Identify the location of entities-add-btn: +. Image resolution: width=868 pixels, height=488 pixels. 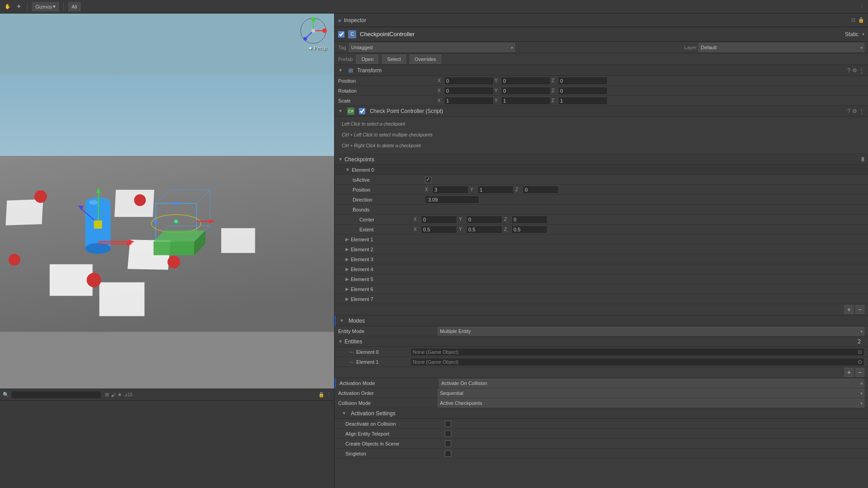
(849, 372).